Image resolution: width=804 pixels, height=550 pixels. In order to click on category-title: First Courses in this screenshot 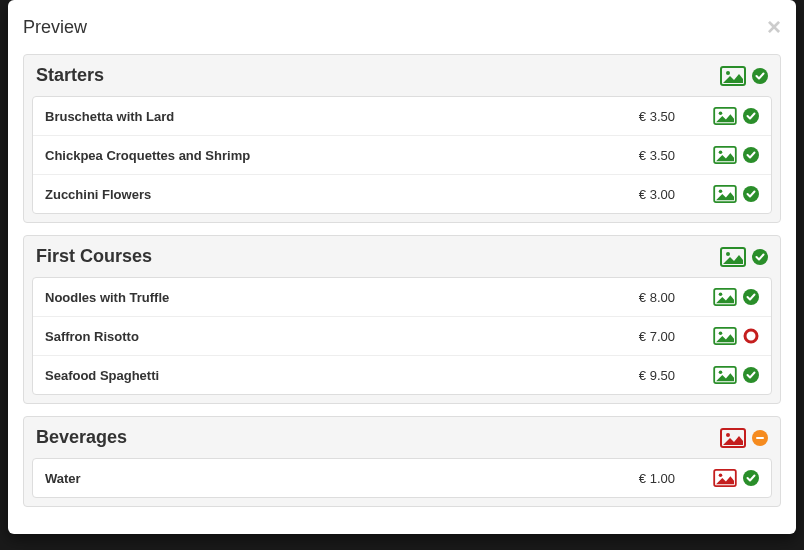, I will do `click(378, 256)`.